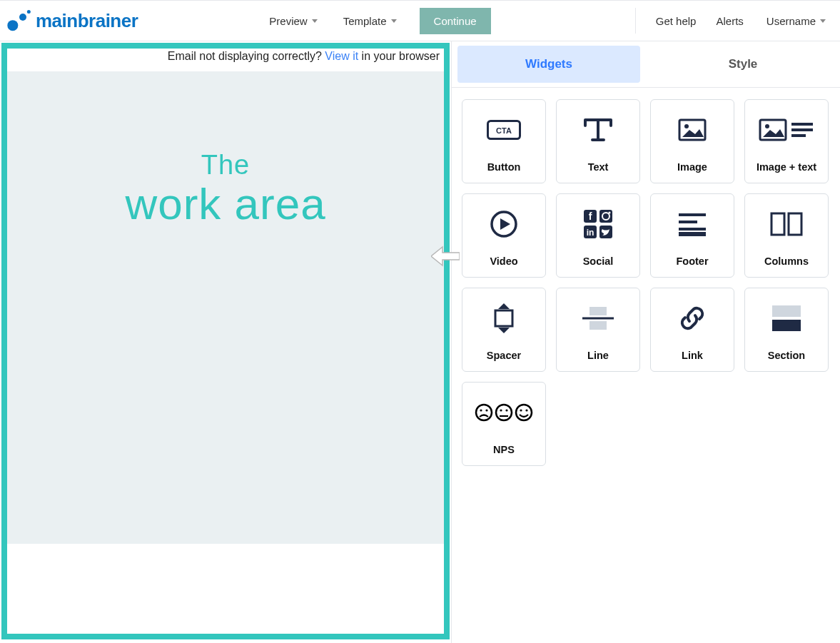 Image resolution: width=840 pixels, height=643 pixels. What do you see at coordinates (504, 224) in the screenshot?
I see `video-icon` at bounding box center [504, 224].